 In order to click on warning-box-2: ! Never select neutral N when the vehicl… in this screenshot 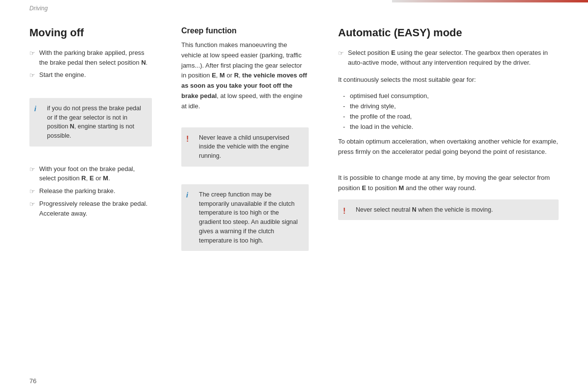, I will do `click(448, 210)`.